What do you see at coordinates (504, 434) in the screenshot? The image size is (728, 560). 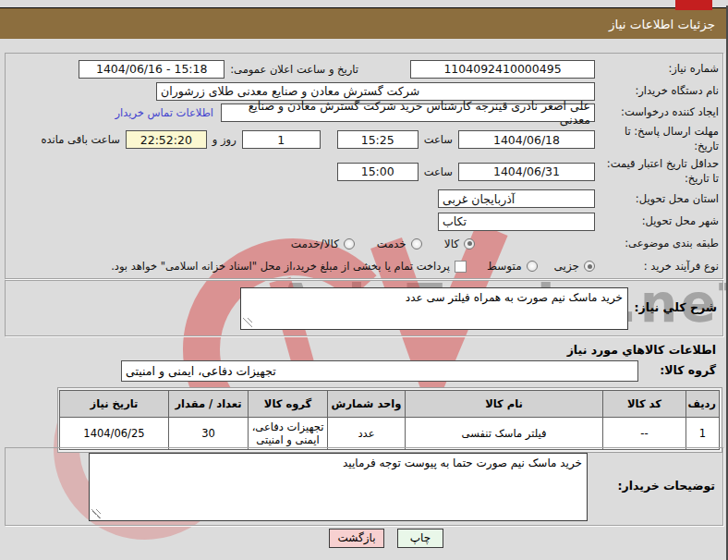 I see `cell-item-name: فیلتر ماسک تنفسی` at bounding box center [504, 434].